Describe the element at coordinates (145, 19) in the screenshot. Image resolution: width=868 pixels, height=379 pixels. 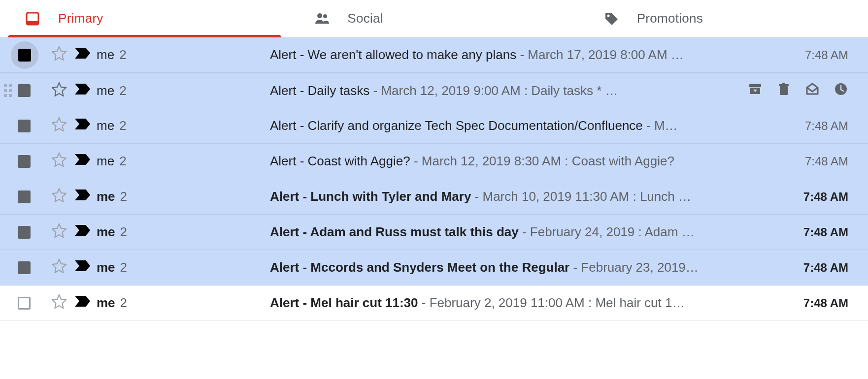
I see `tab-primary: Primary` at that location.